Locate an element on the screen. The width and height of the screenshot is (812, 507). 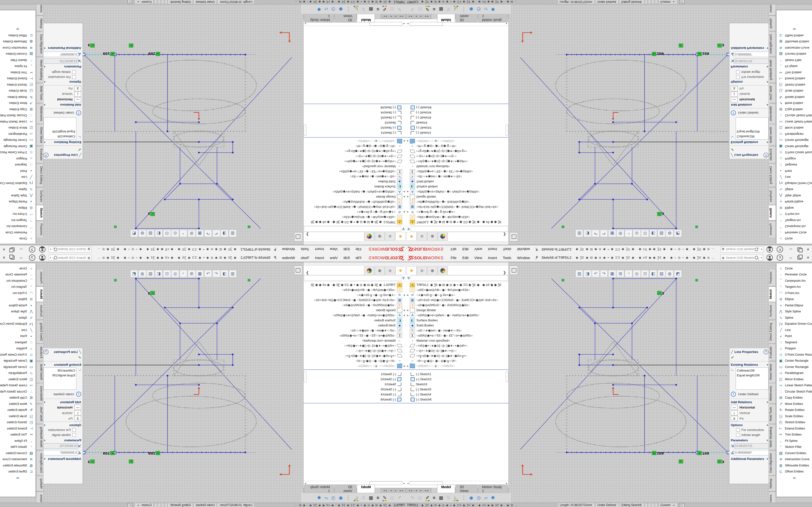
tool-menu-item: ∷ Segment is located at coordinates (794, 165).